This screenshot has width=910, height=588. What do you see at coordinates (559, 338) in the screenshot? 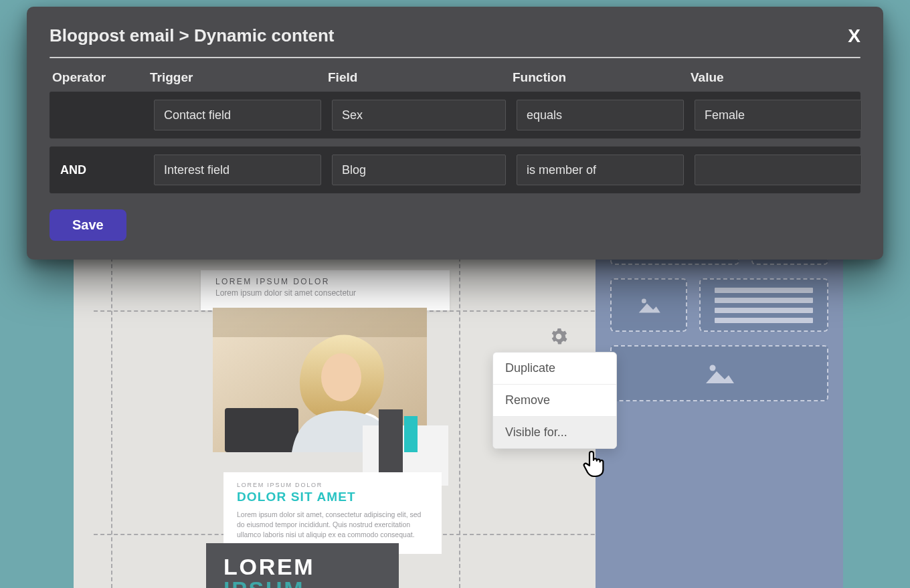
I see `gear-icon` at bounding box center [559, 338].